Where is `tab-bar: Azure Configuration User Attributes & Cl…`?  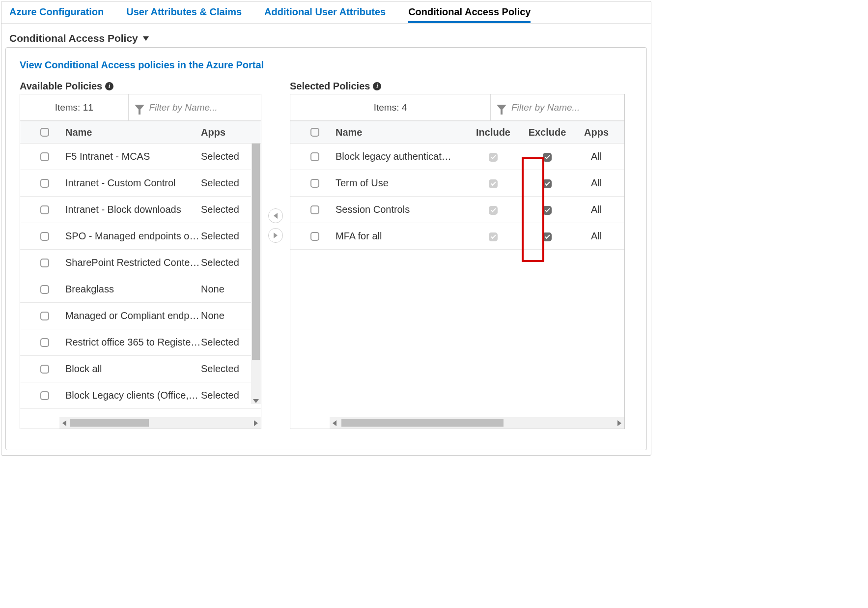
tab-bar: Azure Configuration User Attributes & Cl… is located at coordinates (326, 13).